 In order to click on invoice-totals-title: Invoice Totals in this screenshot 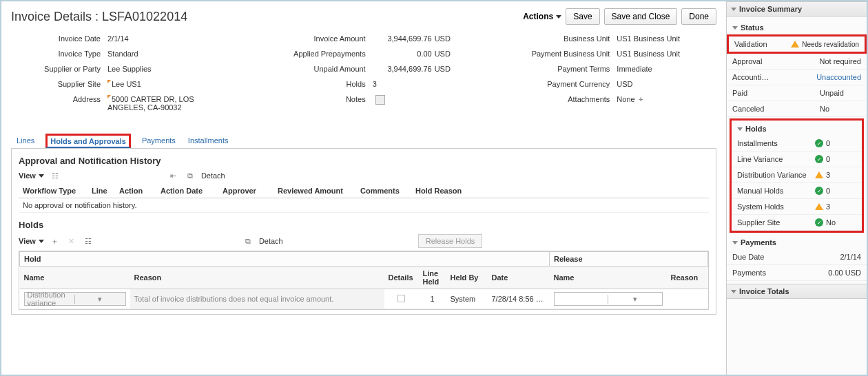, I will do `click(765, 291)`.